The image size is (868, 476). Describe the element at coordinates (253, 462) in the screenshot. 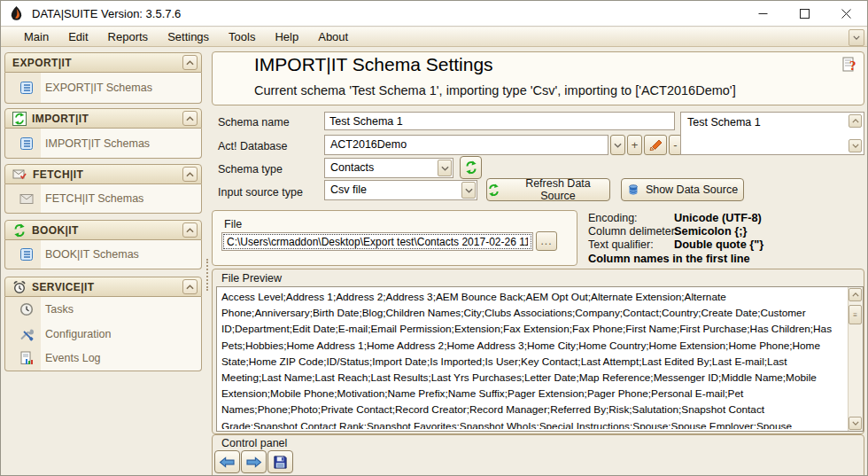

I see `next-step-button` at that location.